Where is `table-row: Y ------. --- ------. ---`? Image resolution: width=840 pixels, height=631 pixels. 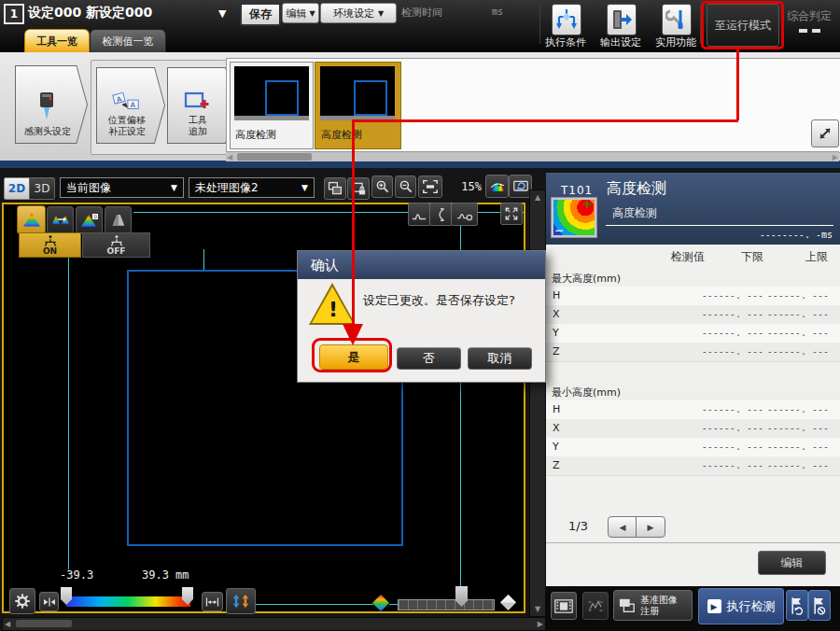 table-row: Y ------. --- ------. --- is located at coordinates (693, 334).